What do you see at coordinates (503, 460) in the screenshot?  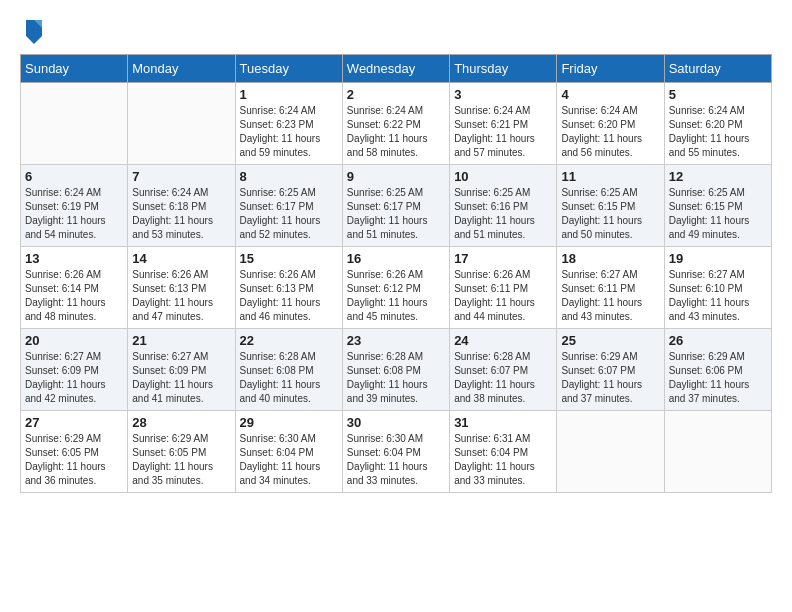 I see `day-info: Sunrise: 6:31 AM Sunset: 6:04 PM Dayligh…` at bounding box center [503, 460].